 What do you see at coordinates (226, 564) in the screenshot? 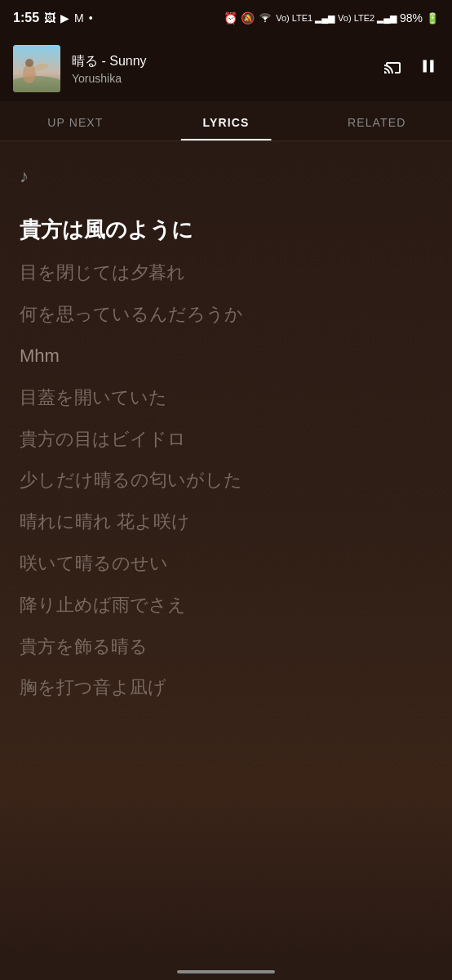
I see `lyric-line-8: 咲いて晴るのせい` at bounding box center [226, 564].